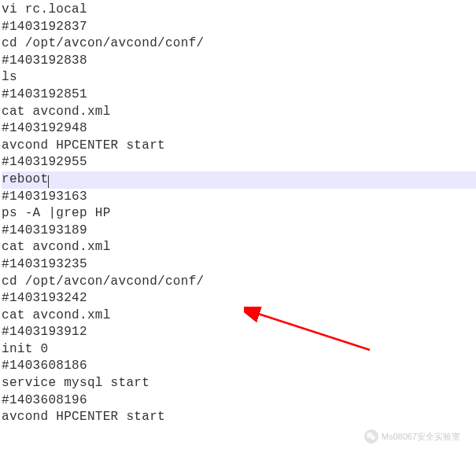 The height and width of the screenshot is (471, 476). What do you see at coordinates (239, 366) in the screenshot?
I see `history-line: #1403608186` at bounding box center [239, 366].